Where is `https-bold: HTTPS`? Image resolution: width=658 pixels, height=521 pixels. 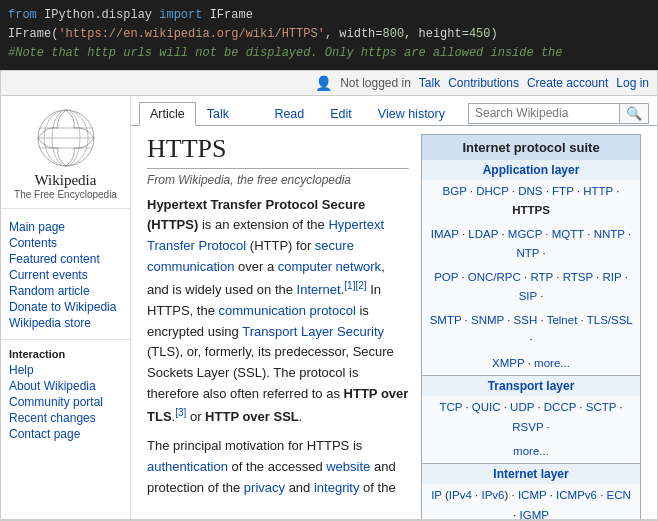 https-bold: HTTPS is located at coordinates (531, 210).